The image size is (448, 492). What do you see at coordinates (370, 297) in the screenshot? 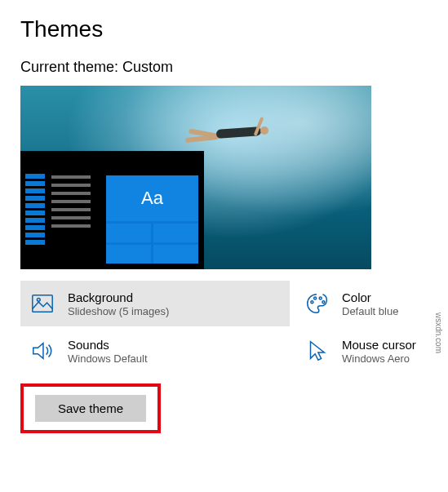
I see `color-title: Color` at bounding box center [370, 297].